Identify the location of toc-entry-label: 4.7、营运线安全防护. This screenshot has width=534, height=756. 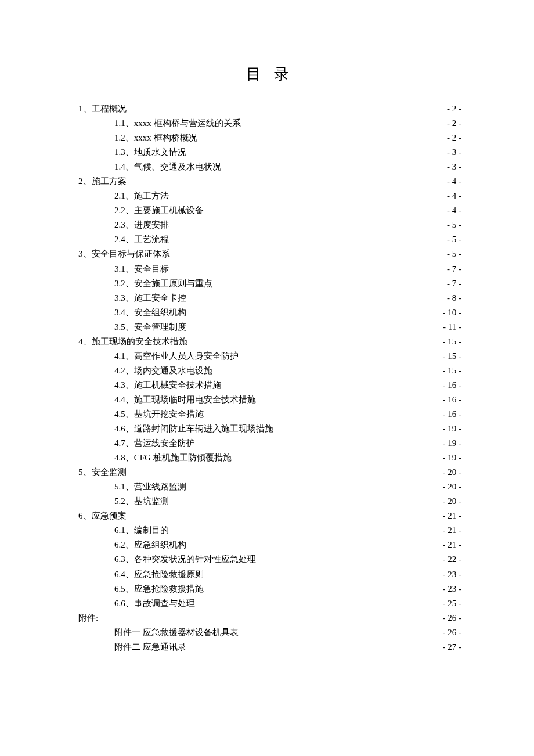
(154, 444).